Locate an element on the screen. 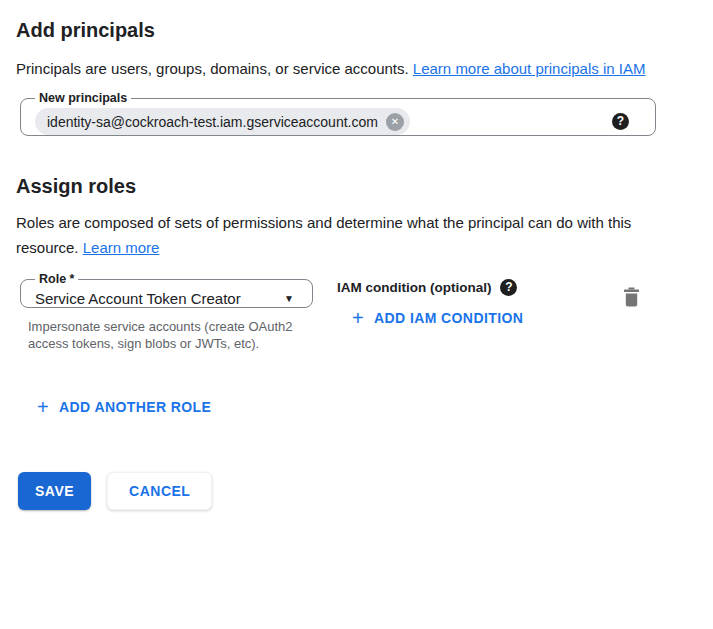  principal-chip: identity-sa@cockroach-test.iam.gservicea… is located at coordinates (222, 122).